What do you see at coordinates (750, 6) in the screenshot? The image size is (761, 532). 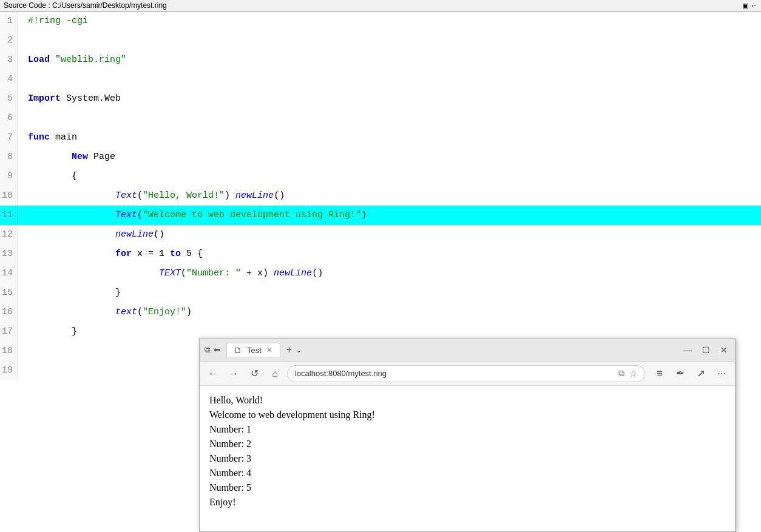 I see `title-bar-controls: ▣ ←` at bounding box center [750, 6].